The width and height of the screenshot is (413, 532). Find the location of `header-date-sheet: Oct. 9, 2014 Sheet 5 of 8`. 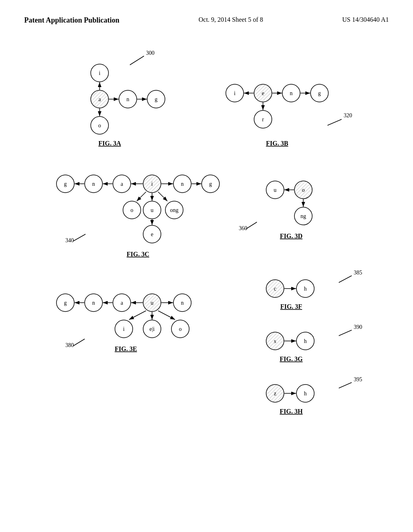

header-date-sheet: Oct. 9, 2014 Sheet 5 of 8 is located at coordinates (231, 20).